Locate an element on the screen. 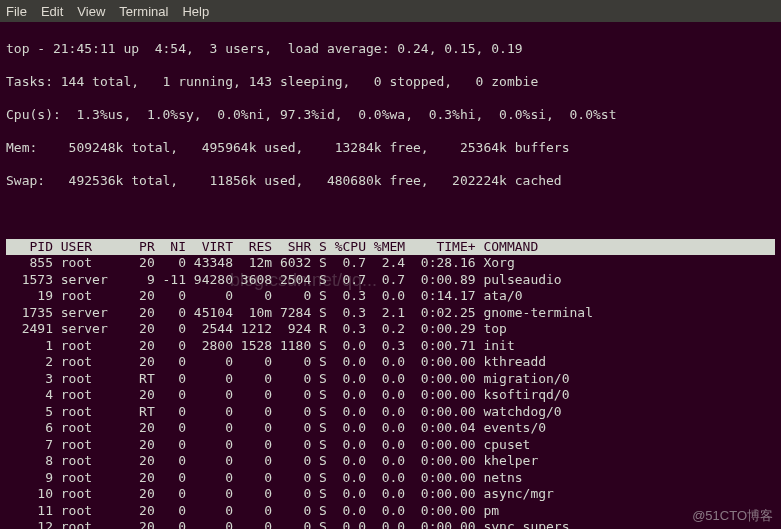 The width and height of the screenshot is (781, 529). process-row: 11 root 20 0 0 0 0 S 0.0 0.0 0:00.00 pm is located at coordinates (390, 512).